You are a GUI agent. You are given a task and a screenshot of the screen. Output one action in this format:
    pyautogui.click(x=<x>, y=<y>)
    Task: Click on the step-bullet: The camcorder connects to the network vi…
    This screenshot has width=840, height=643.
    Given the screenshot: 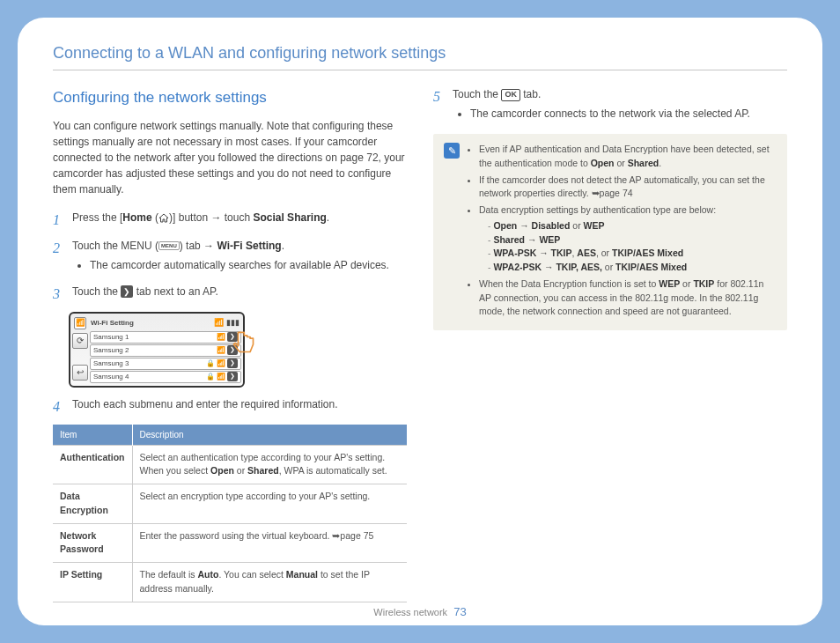 What is the action you would take?
    pyautogui.click(x=629, y=114)
    